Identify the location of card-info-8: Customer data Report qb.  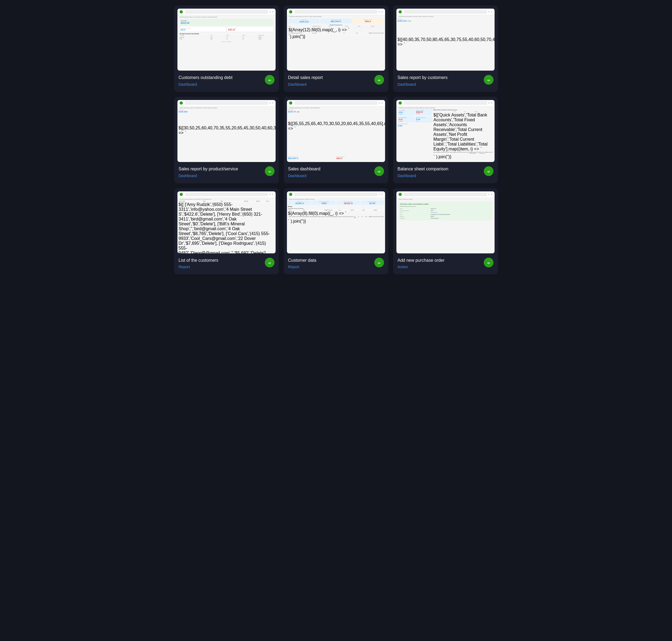
(336, 264).